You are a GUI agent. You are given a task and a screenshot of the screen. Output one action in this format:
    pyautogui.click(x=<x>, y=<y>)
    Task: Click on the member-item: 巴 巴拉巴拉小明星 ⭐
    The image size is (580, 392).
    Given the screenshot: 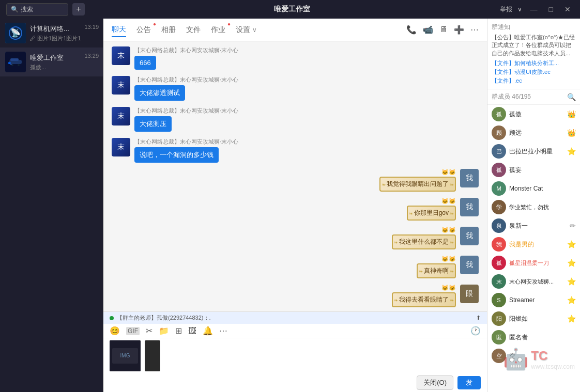 What is the action you would take?
    pyautogui.click(x=533, y=151)
    